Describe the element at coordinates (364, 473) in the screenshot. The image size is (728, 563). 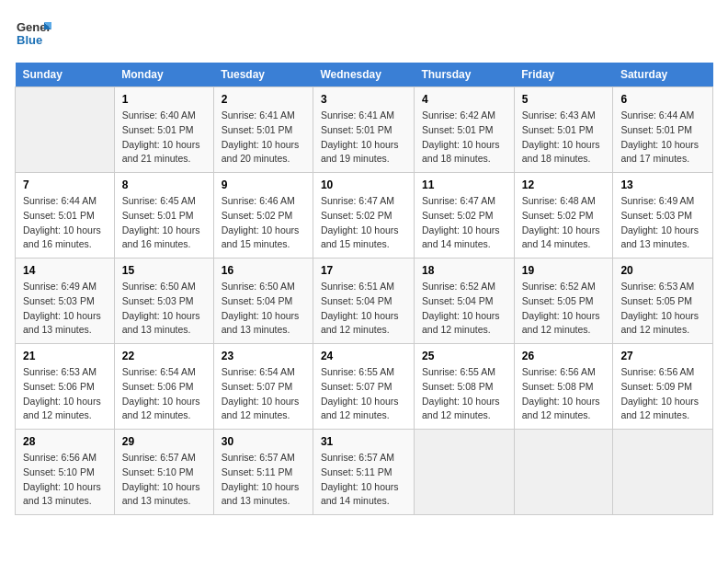
I see `week-row-5: 28Sunrise: 6:56 AMSunset: 5:10 PMDayligh…` at that location.